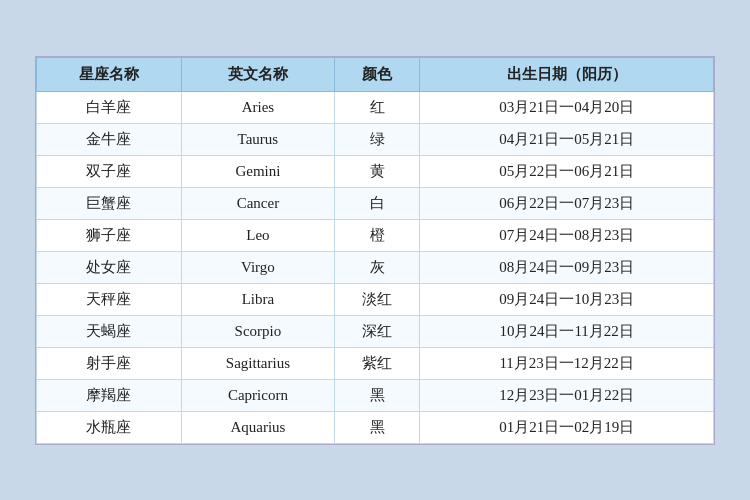 This screenshot has height=500, width=750. Describe the element at coordinates (376, 267) in the screenshot. I see `table-row: 处女座Virgo灰08月24日一09月23日` at that location.